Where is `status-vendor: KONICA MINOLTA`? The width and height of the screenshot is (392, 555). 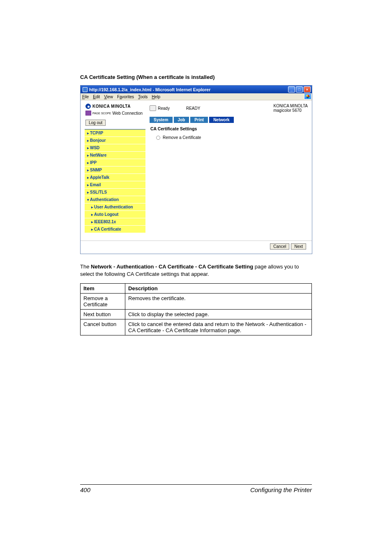
status-vendor: KONICA MINOLTA is located at coordinates (291, 106).